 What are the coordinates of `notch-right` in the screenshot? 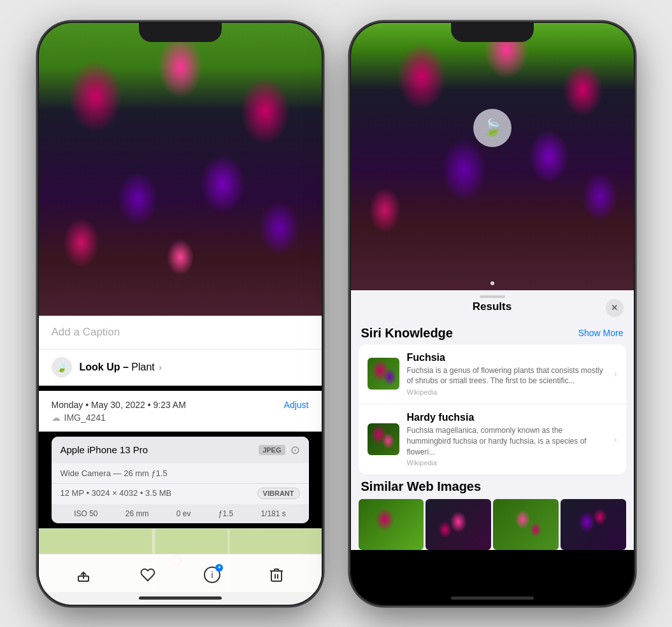 It's located at (492, 32).